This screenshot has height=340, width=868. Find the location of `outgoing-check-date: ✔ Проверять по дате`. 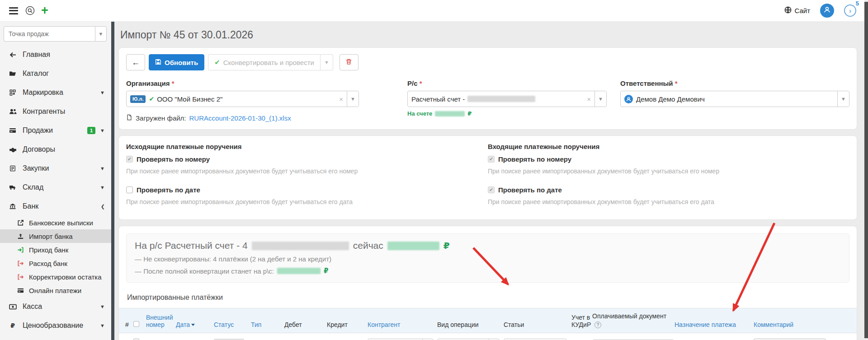

outgoing-check-date: ✔ Проверять по дате is located at coordinates (307, 190).